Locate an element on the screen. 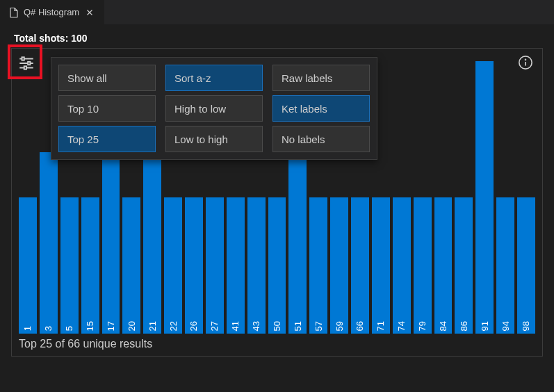 The width and height of the screenshot is (554, 392). file-icon is located at coordinates (14, 13).